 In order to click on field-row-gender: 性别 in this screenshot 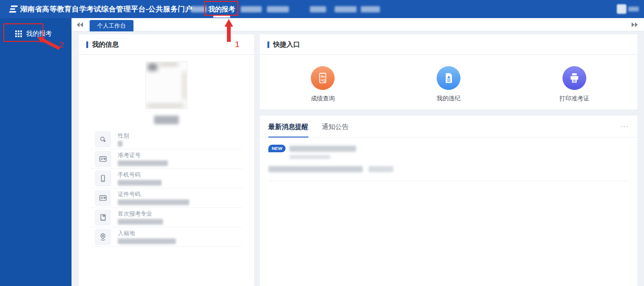, I will do `click(166, 140)`.